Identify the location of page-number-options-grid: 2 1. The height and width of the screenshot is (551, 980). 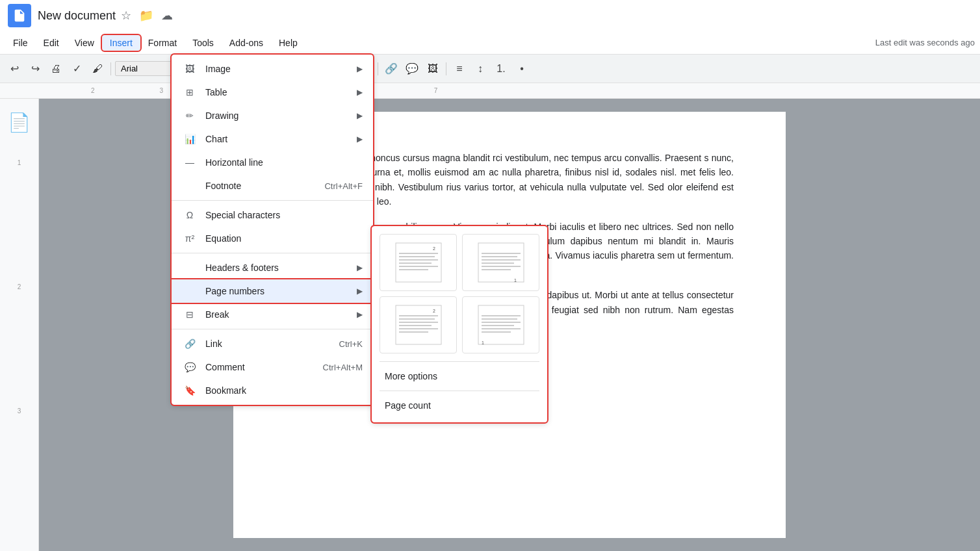
(459, 294).